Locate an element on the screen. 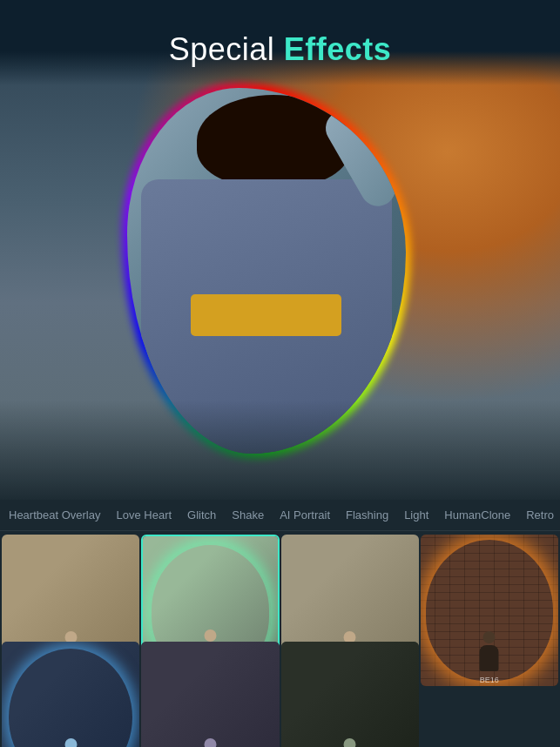 The width and height of the screenshot is (560, 747). person-top is located at coordinates (267, 315).